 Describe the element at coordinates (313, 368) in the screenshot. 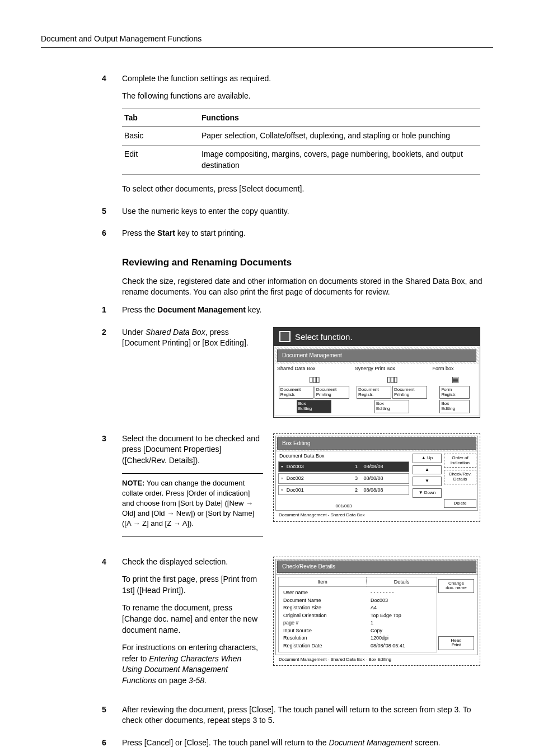

I see `tab-shared: Shared Data Box` at that location.